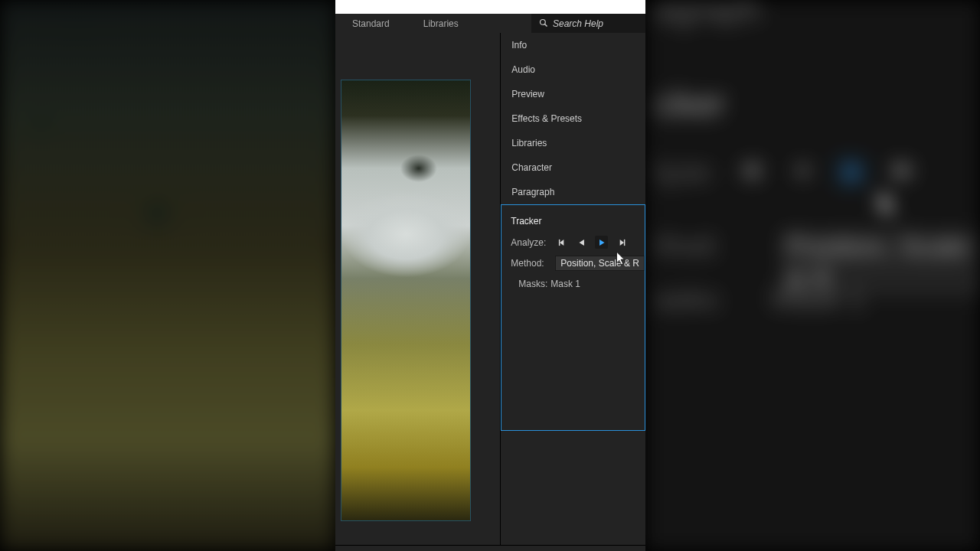 This screenshot has height=551, width=980. What do you see at coordinates (573, 283) in the screenshot?
I see `masks-row: Masks: Mask 1` at bounding box center [573, 283].